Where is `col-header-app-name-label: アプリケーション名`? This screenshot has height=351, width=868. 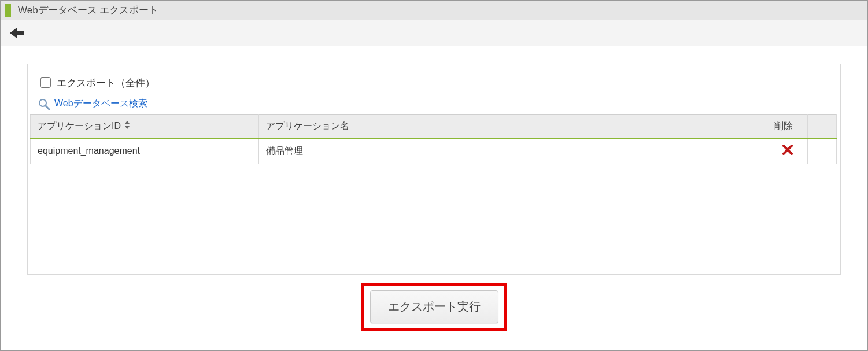 col-header-app-name-label: アプリケーション名 is located at coordinates (308, 126).